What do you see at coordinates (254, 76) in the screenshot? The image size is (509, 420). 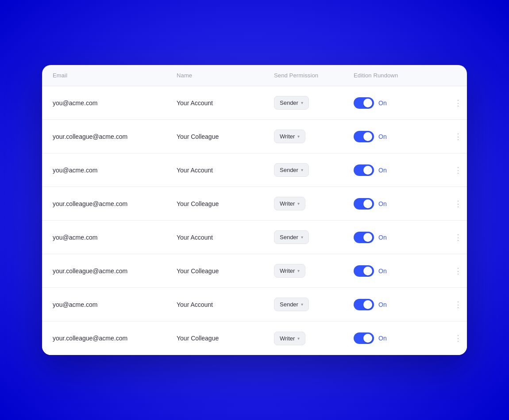 I see `table-header: Email Name Send Permission Edition Rundo…` at bounding box center [254, 76].